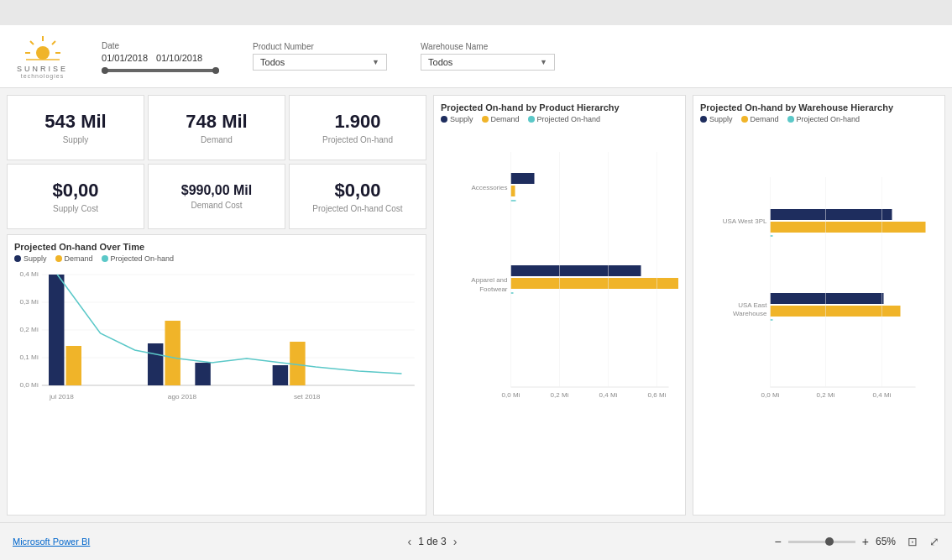  What do you see at coordinates (819, 265) in the screenshot?
I see `warehouse-chart-svg: USA West 3PL USA East Warehouse` at bounding box center [819, 265].